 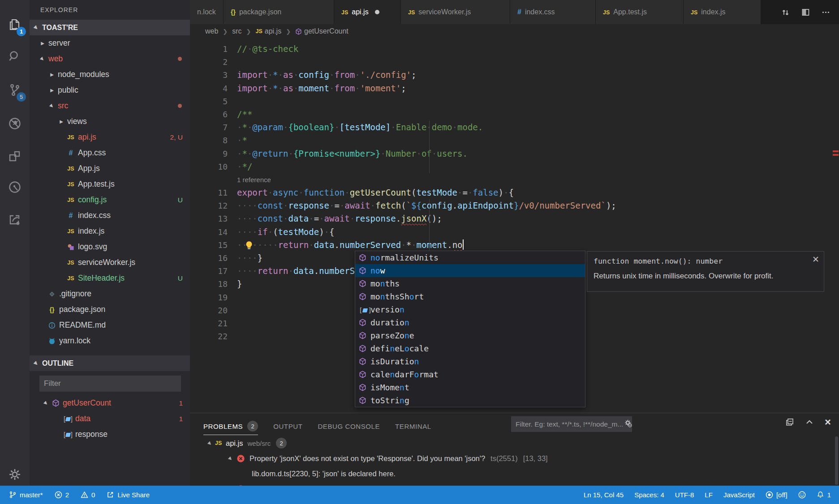 What do you see at coordinates (514, 206) in the screenshot?
I see `code-line-12: 12····const·response·=·await·fetch(`${co…` at bounding box center [514, 206].